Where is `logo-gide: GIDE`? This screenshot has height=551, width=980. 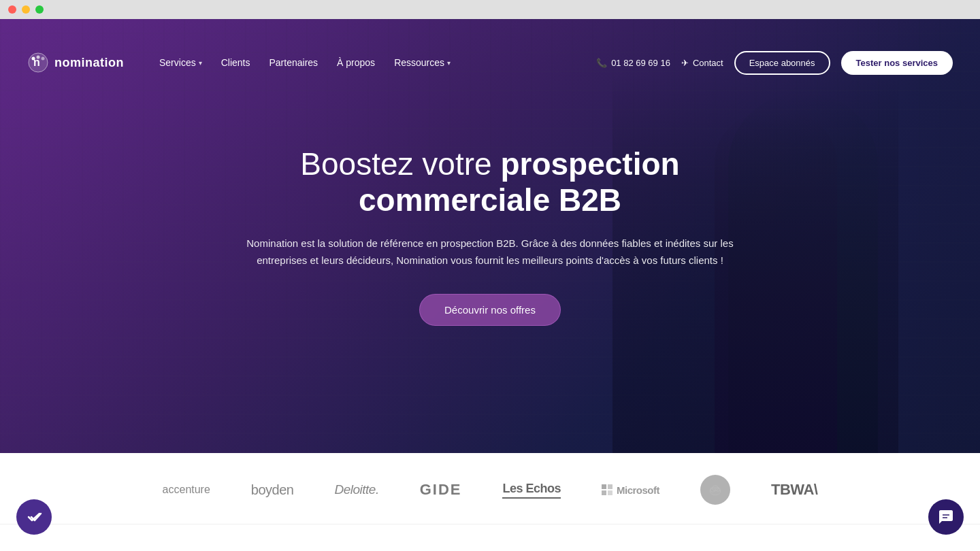
logo-gide: GIDE is located at coordinates (441, 490).